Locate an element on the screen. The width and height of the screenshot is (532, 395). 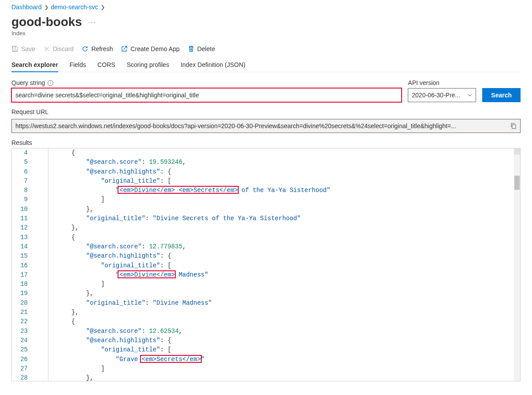
tab-definition: Index Definition (JSON) is located at coordinates (213, 65).